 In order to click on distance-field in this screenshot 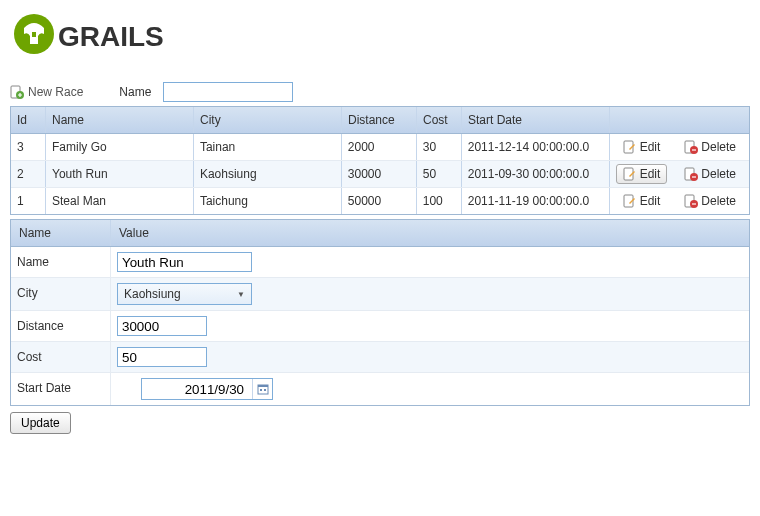, I will do `click(162, 326)`.